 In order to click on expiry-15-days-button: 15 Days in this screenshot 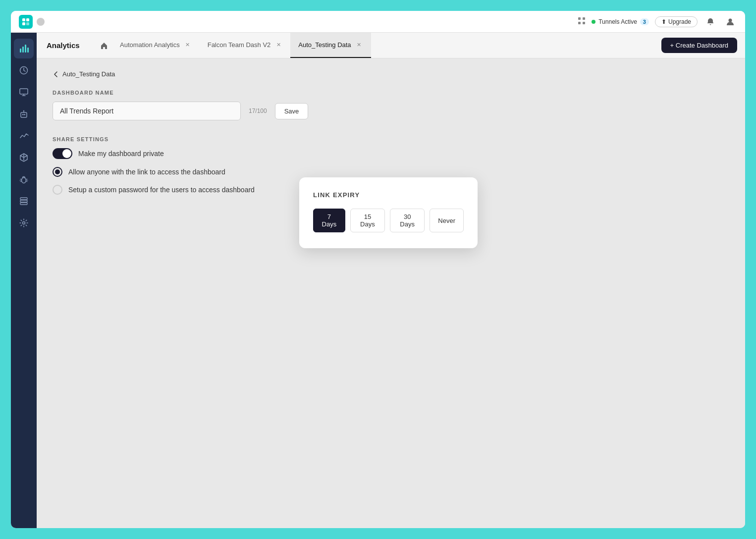, I will do `click(368, 220)`.